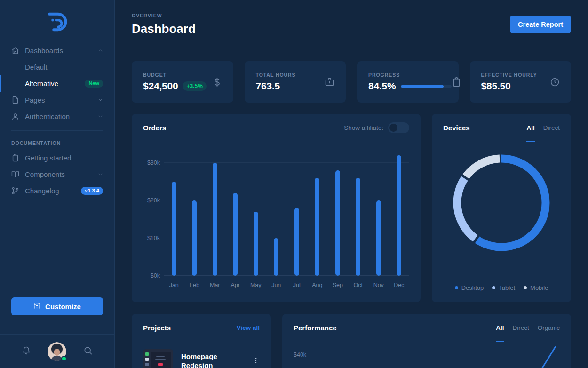 The height and width of the screenshot is (368, 588). What do you see at coordinates (157, 328) in the screenshot?
I see `projects-title: Projects` at bounding box center [157, 328].